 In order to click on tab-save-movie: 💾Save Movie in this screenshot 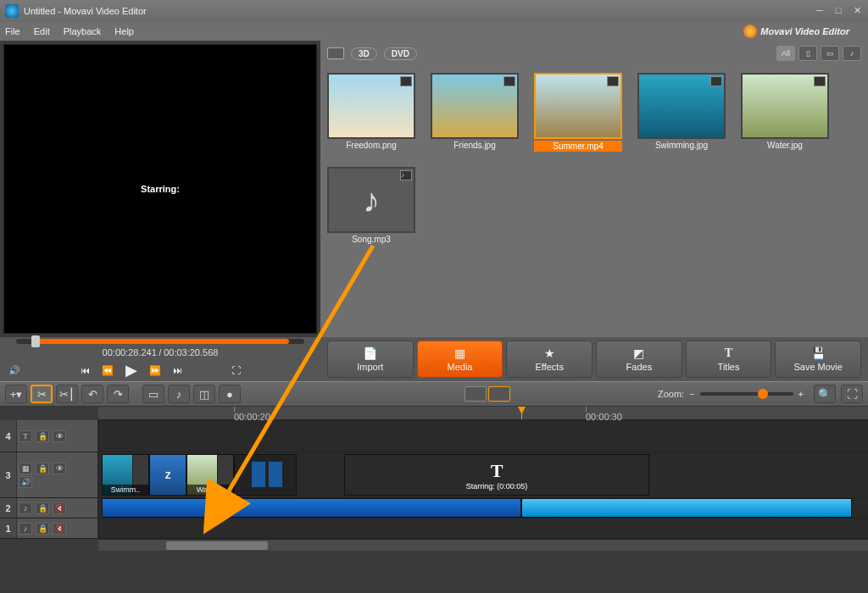, I will do `click(818, 359)`.